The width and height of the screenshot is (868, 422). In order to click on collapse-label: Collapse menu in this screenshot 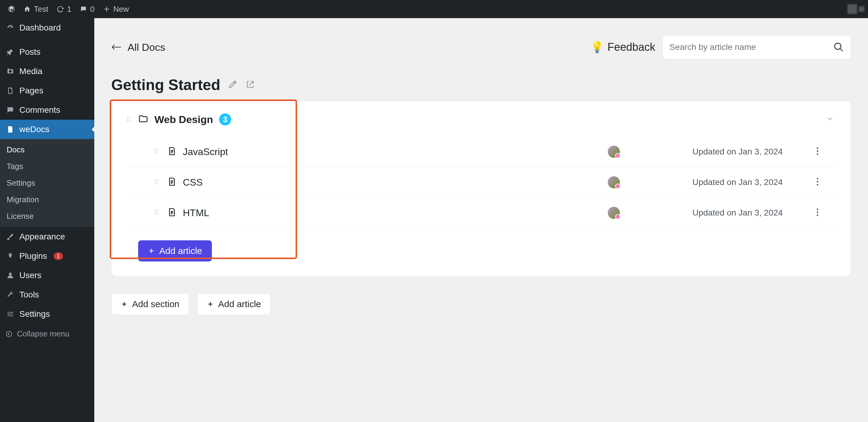, I will do `click(43, 334)`.